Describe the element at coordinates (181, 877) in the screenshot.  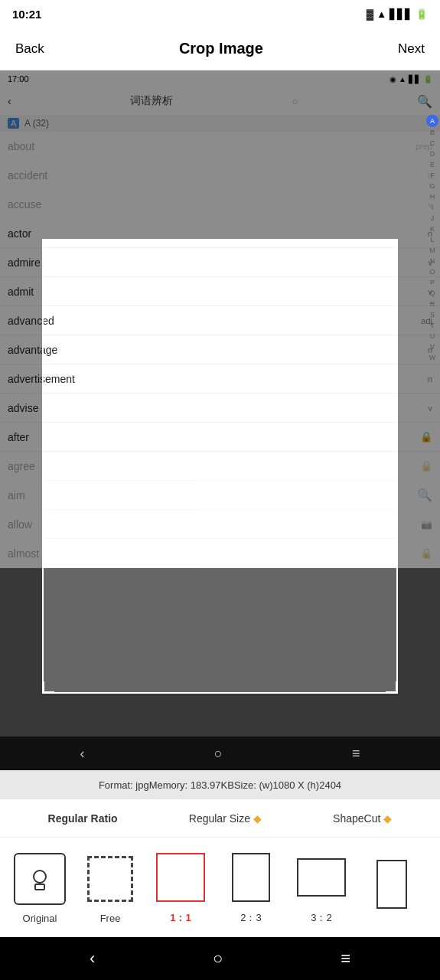
I see `ratio-1-1-box` at that location.